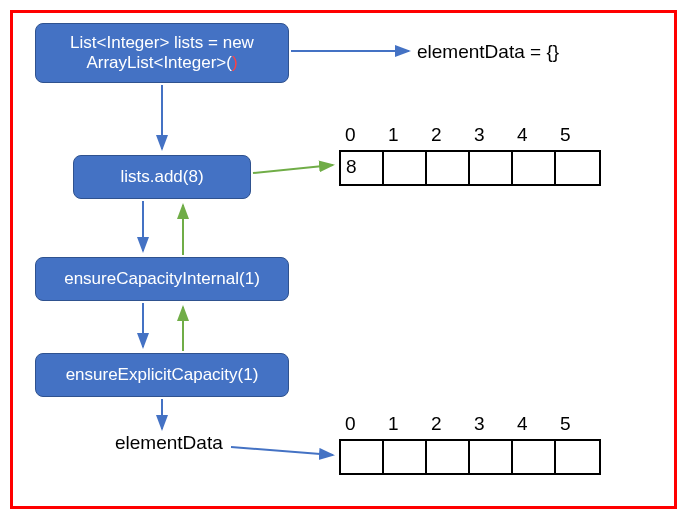  Describe the element at coordinates (362, 168) in the screenshot. I see `cell: 8` at that location.